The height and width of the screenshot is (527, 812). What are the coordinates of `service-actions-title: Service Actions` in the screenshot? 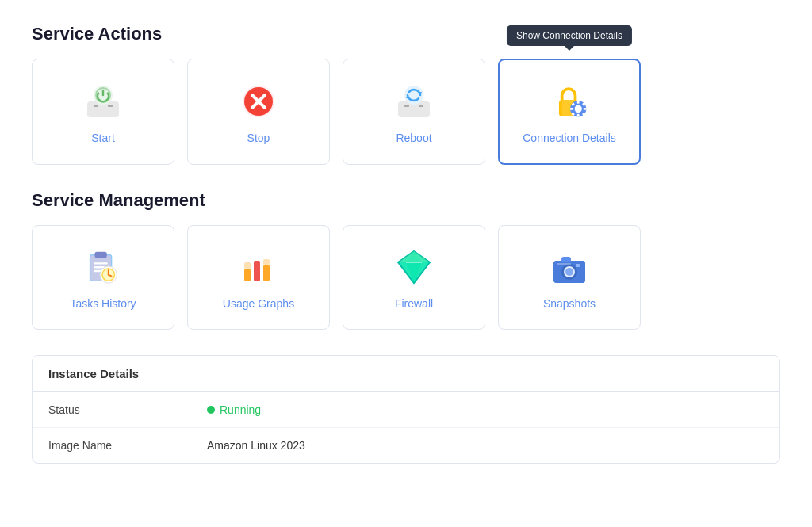 It's located at (406, 34).